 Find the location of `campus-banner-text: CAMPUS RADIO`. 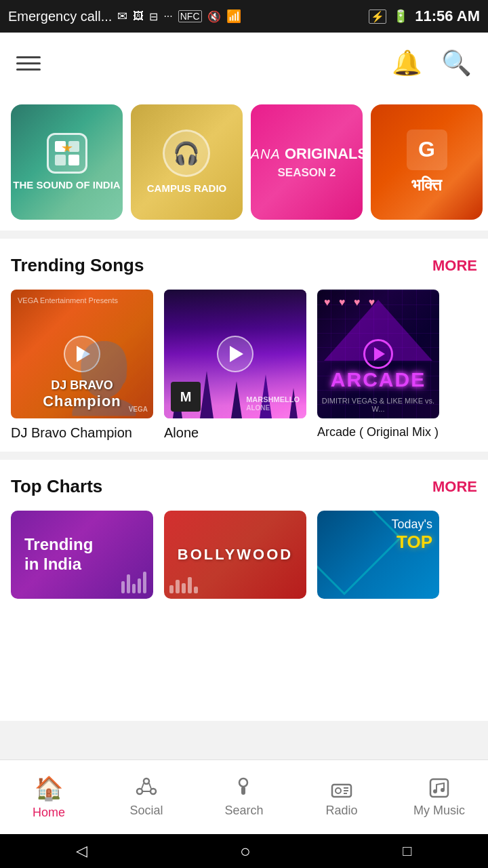

campus-banner-text: CAMPUS RADIO is located at coordinates (187, 189).